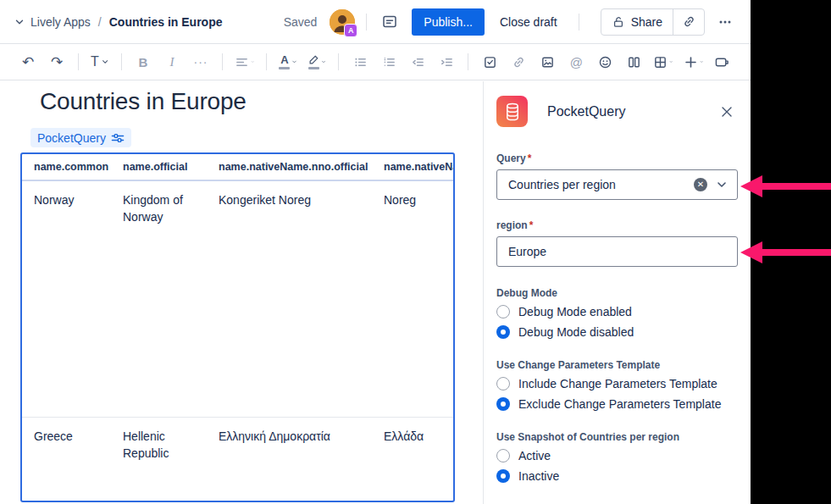 The width and height of the screenshot is (831, 504). What do you see at coordinates (690, 22) in the screenshot?
I see `link-icon` at bounding box center [690, 22].